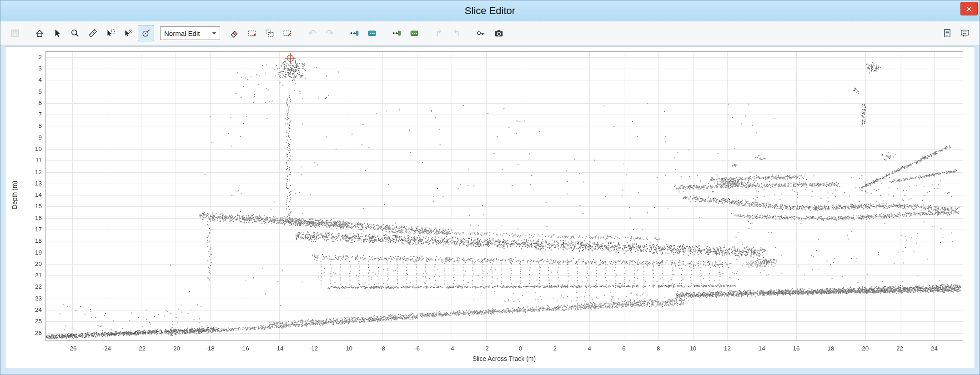  What do you see at coordinates (33, 80) in the screenshot?
I see `y-tick-label: 4` at bounding box center [33, 80].